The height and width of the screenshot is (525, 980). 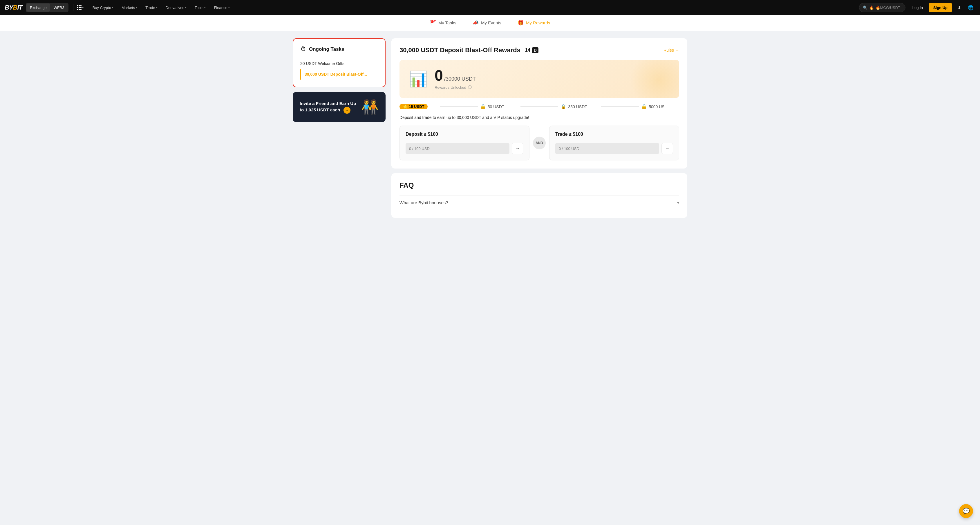 What do you see at coordinates (492, 107) in the screenshot?
I see `milestone-dot-2: 🔒 50 USDT` at bounding box center [492, 107].